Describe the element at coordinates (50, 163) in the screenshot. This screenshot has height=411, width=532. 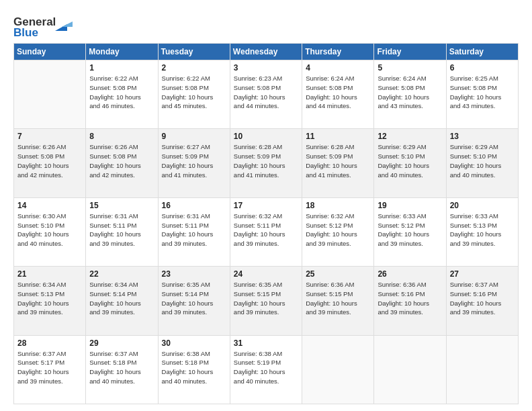
I see `calendar-cell: 7Sunrise: 6:26 AM Sunset: 5:08 PM Daylig…` at that location.